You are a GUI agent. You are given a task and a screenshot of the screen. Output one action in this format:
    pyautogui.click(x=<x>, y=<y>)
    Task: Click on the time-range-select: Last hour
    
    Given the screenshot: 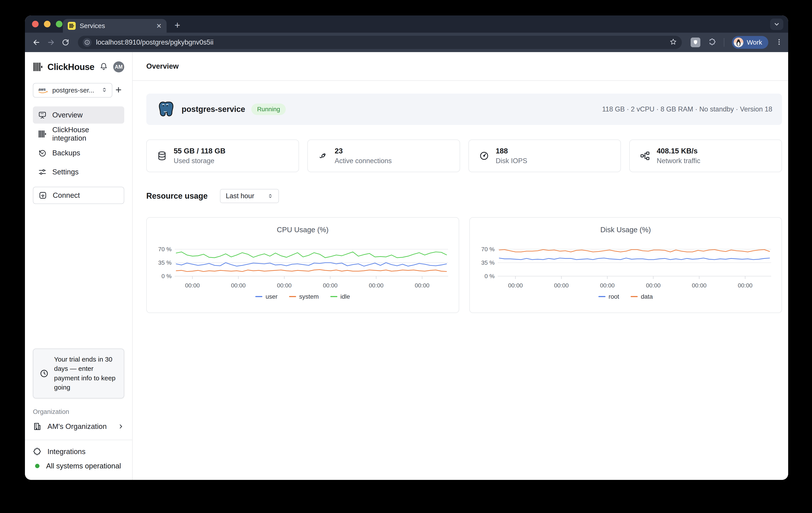 What is the action you would take?
    pyautogui.click(x=250, y=196)
    